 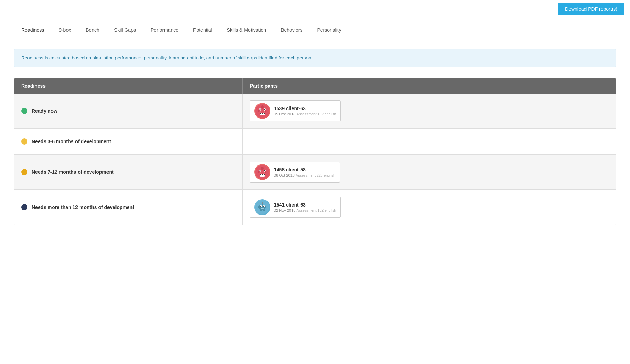 I want to click on table-row: Needs 3-6 months of development, so click(x=315, y=142).